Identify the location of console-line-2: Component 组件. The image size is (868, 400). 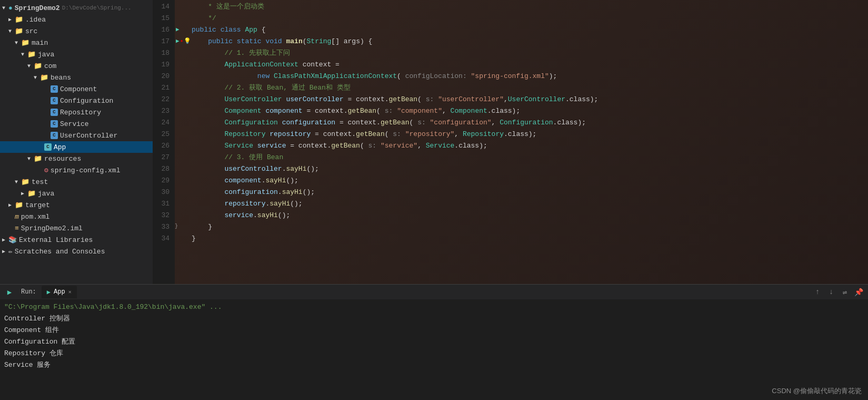
(434, 330).